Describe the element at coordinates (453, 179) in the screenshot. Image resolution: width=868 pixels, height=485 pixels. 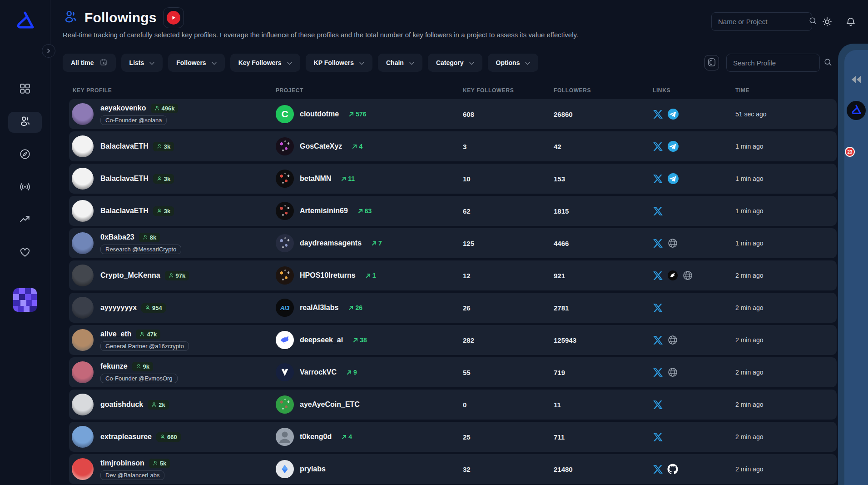
I see `table-row: BalaclavaETH 3k betaNMN 11 10 153 1 min …` at that location.